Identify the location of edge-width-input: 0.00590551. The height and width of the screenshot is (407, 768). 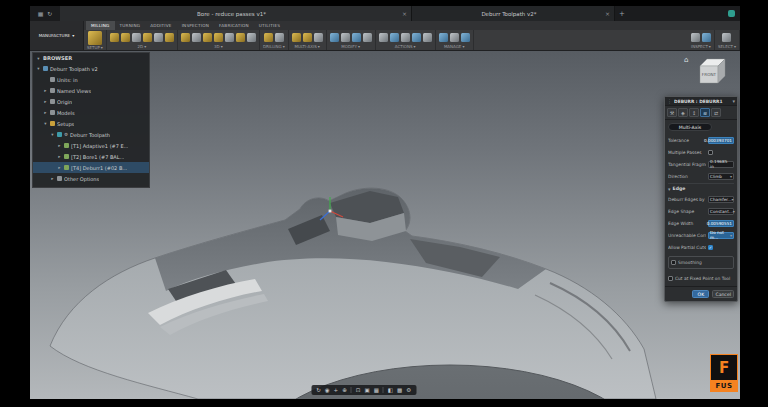
(721, 224).